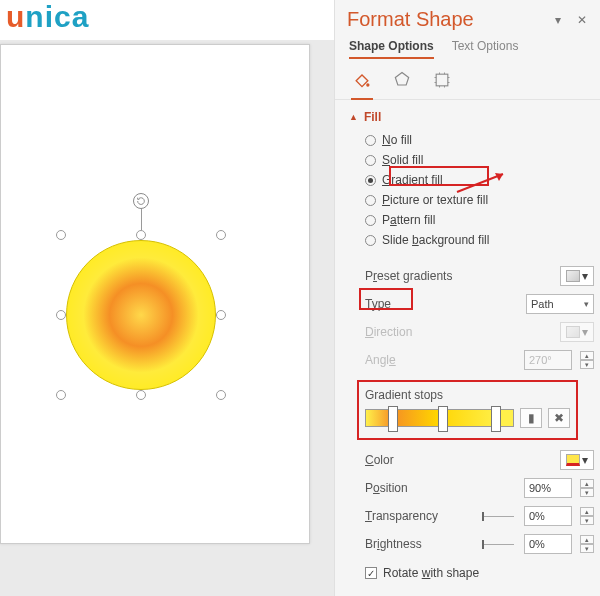 The width and height of the screenshot is (600, 596). I want to click on transparency-stepper: ▴▾, so click(587, 516).